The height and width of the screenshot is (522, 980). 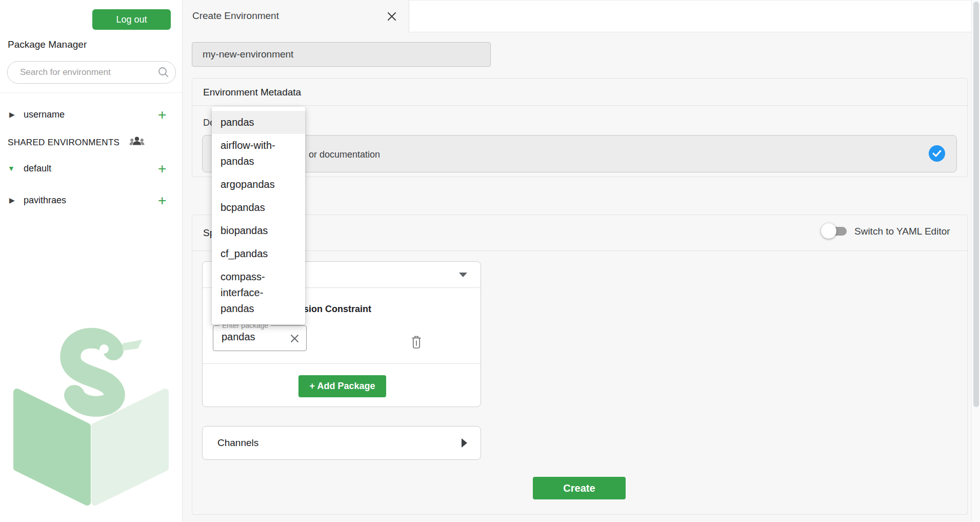 I want to click on create-button: Create, so click(x=579, y=488).